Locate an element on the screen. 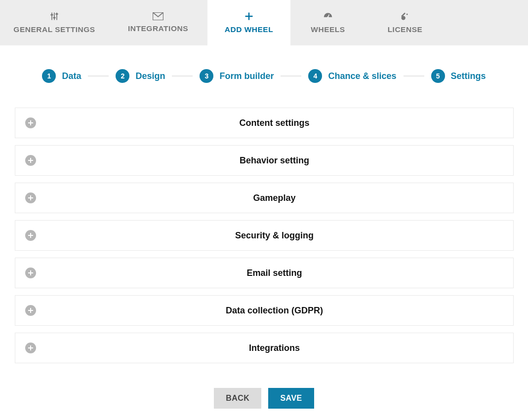  step-number: 1 is located at coordinates (49, 76).